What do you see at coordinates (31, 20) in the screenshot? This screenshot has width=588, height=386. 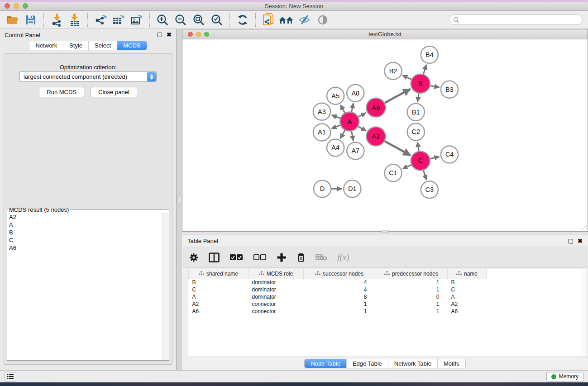 I see `save-session-icon` at bounding box center [31, 20].